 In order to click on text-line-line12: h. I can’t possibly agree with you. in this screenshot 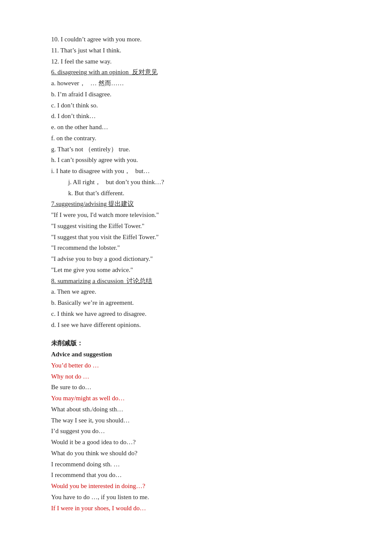, I will do `click(196, 160)`.